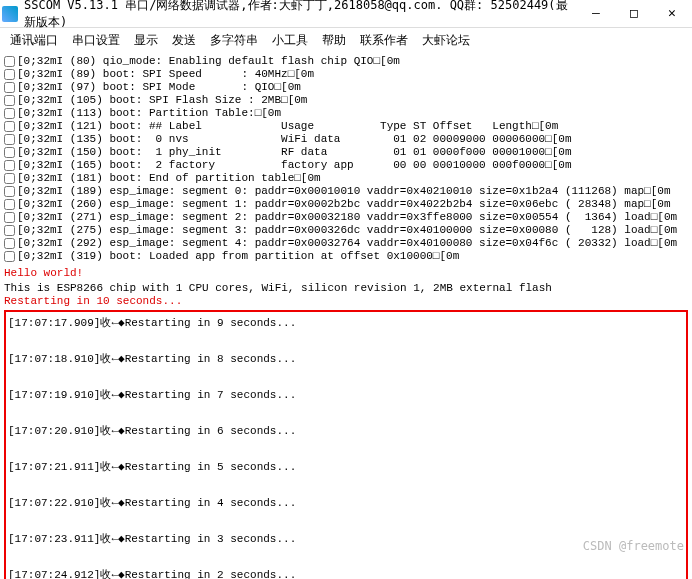  Describe the element at coordinates (347, 244) in the screenshot. I see `log-line-text: [0;32mI (292) esp_image: segment 4: padd…` at that location.